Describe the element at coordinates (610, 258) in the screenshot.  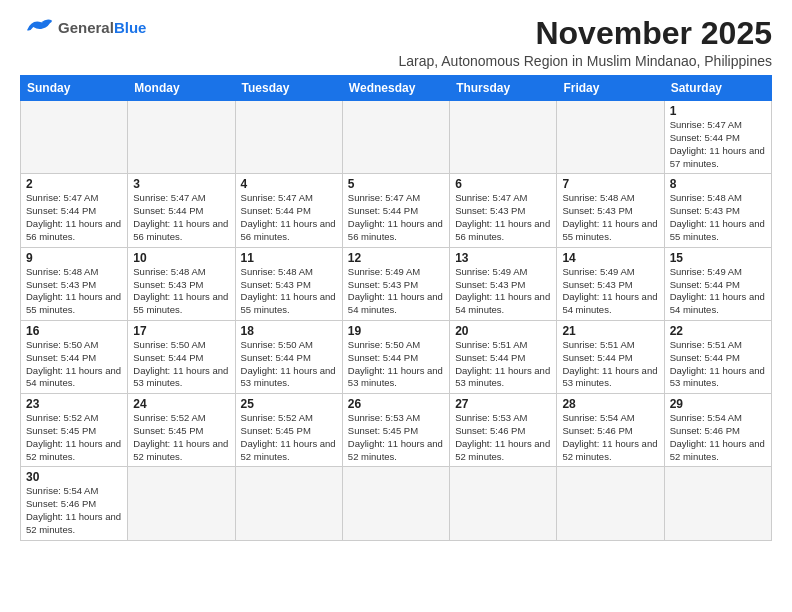
I see `day-number: 14` at that location.